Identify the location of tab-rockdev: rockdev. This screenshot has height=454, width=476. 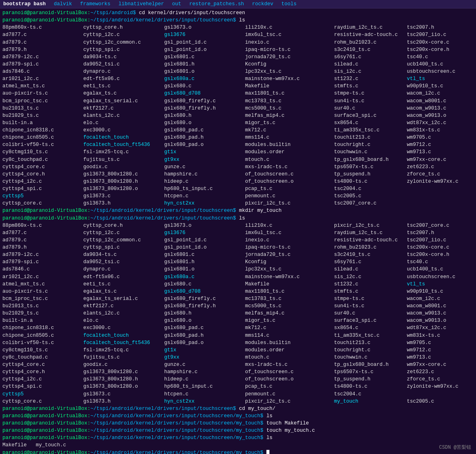
(263, 4).